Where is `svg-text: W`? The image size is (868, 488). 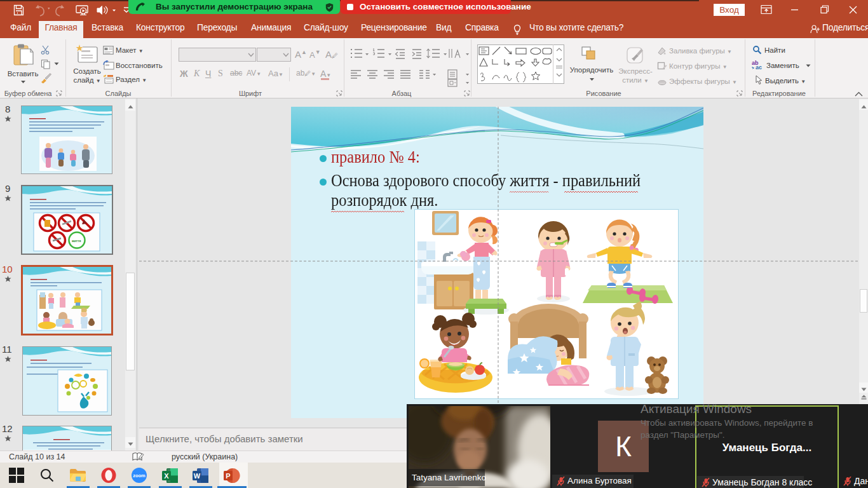
svg-text: W is located at coordinates (197, 476).